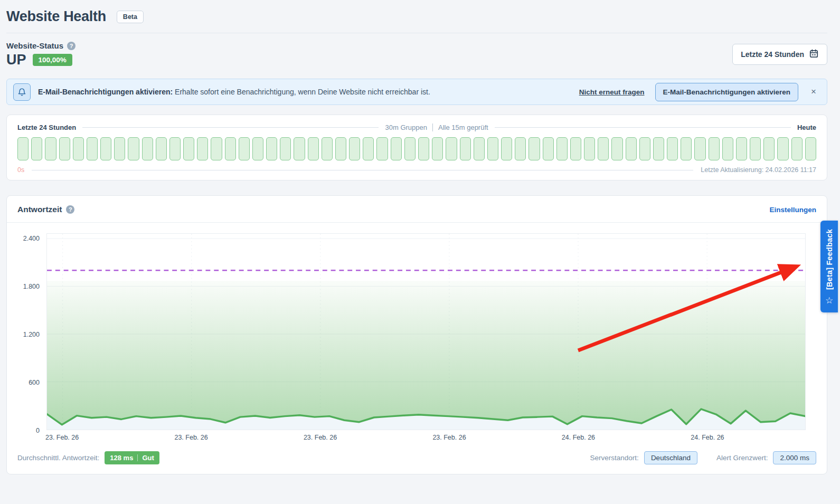  What do you see at coordinates (829, 301) in the screenshot?
I see `star-icon: ☆` at bounding box center [829, 301].